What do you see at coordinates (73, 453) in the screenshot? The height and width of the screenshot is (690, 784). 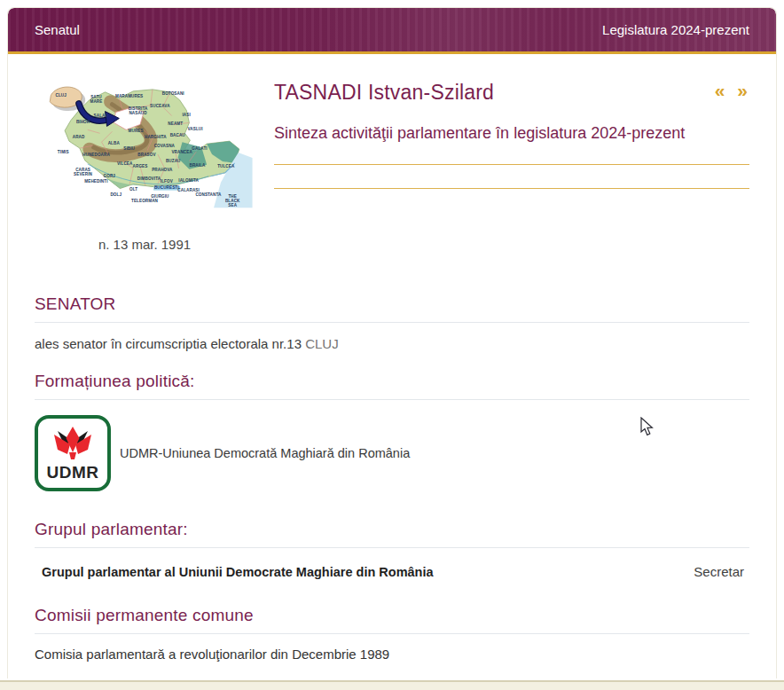 I see `udmr-party-logo: UDMR` at bounding box center [73, 453].